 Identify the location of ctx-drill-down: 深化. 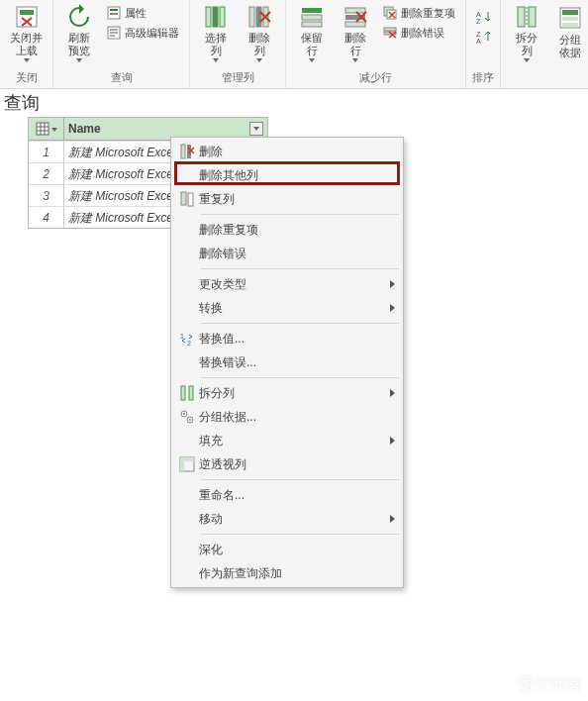
(287, 550).